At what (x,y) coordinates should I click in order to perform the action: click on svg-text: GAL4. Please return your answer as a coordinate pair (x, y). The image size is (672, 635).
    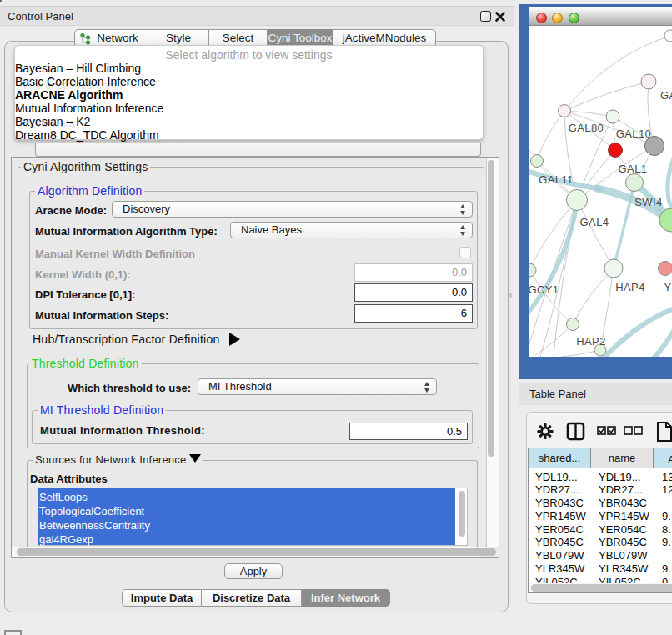
    Looking at the image, I should click on (595, 222).